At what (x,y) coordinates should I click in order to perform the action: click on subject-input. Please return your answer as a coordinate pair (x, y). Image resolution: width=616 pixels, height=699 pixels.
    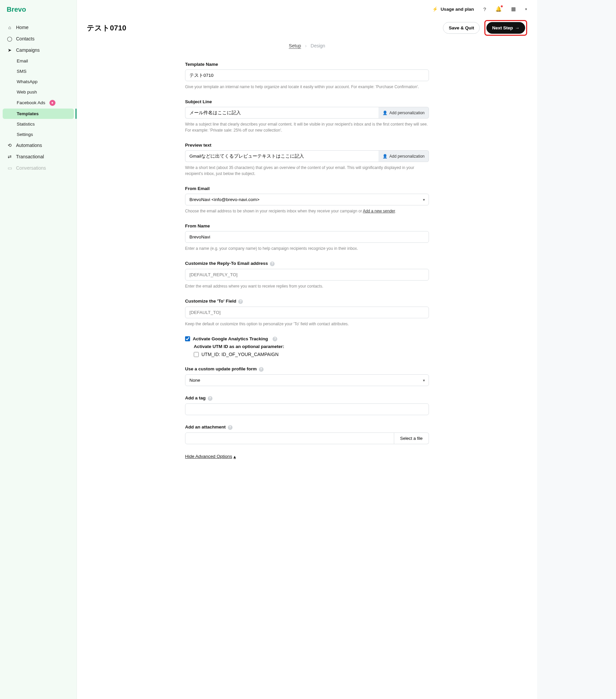
    Looking at the image, I should click on (282, 113).